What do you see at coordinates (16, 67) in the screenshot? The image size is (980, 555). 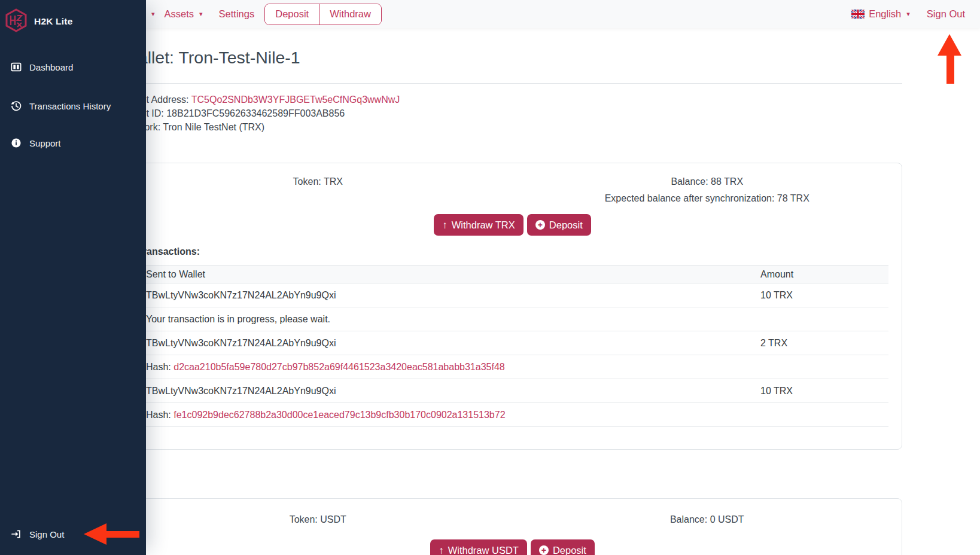 I see `dashboard-icon` at bounding box center [16, 67].